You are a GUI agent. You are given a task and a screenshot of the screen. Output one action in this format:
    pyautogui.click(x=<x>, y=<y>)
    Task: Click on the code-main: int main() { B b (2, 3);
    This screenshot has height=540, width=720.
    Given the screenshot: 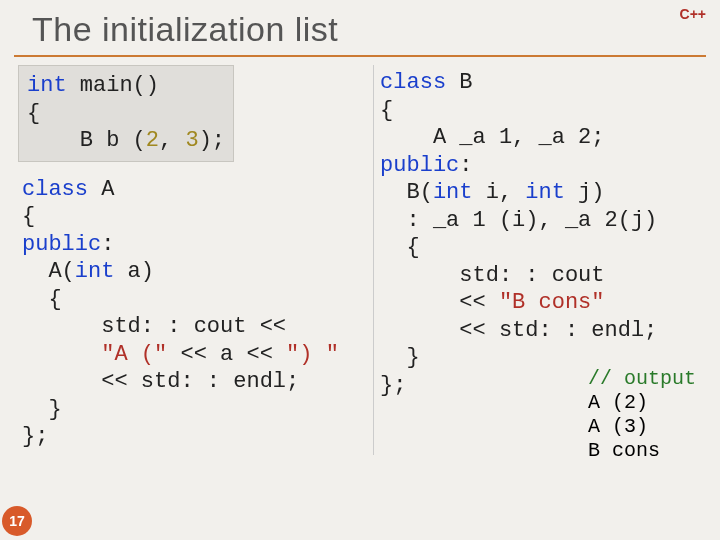 What is the action you would take?
    pyautogui.click(x=125, y=114)
    